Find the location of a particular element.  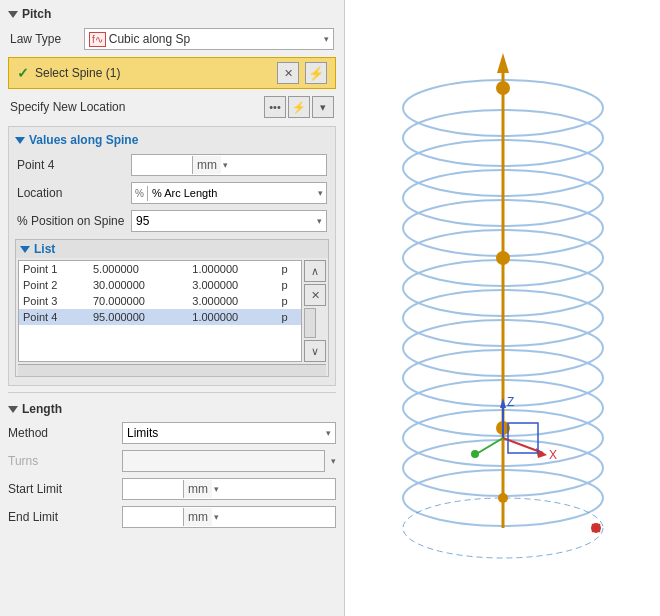

method-arrow-icon: ▾ is located at coordinates (328, 433).